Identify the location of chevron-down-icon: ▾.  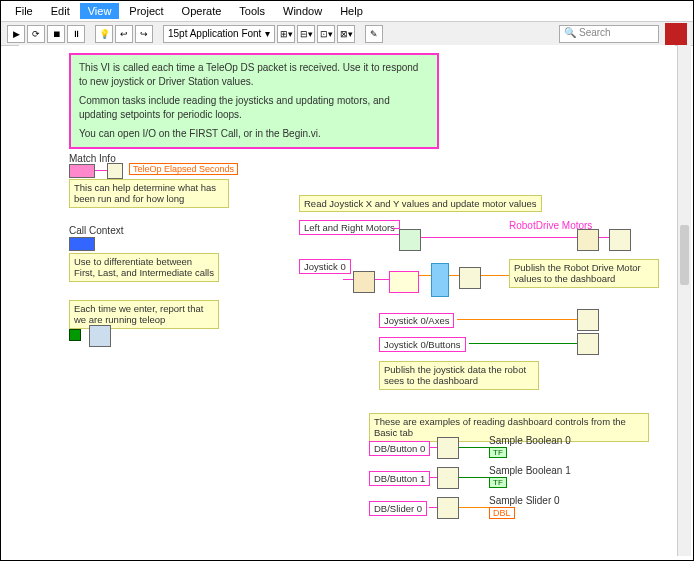
(268, 34).